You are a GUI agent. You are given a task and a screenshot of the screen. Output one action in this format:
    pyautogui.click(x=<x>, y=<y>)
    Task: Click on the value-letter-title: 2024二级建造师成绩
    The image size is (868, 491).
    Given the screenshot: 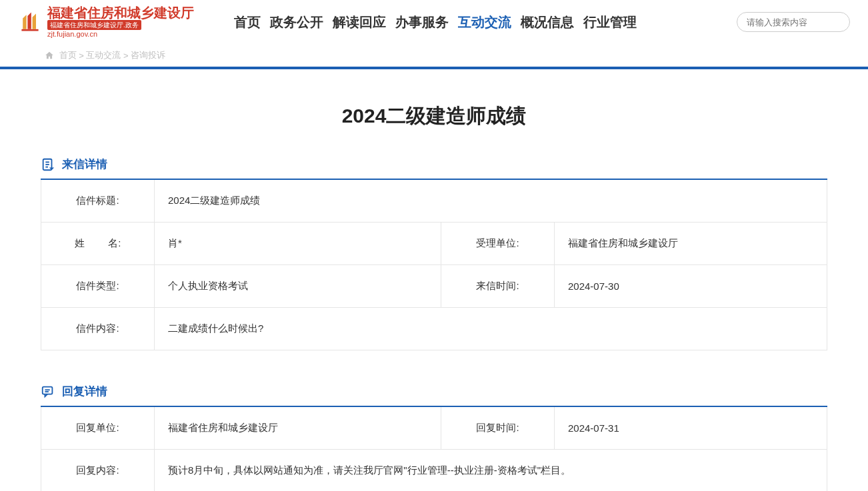 What is the action you would take?
    pyautogui.click(x=491, y=201)
    